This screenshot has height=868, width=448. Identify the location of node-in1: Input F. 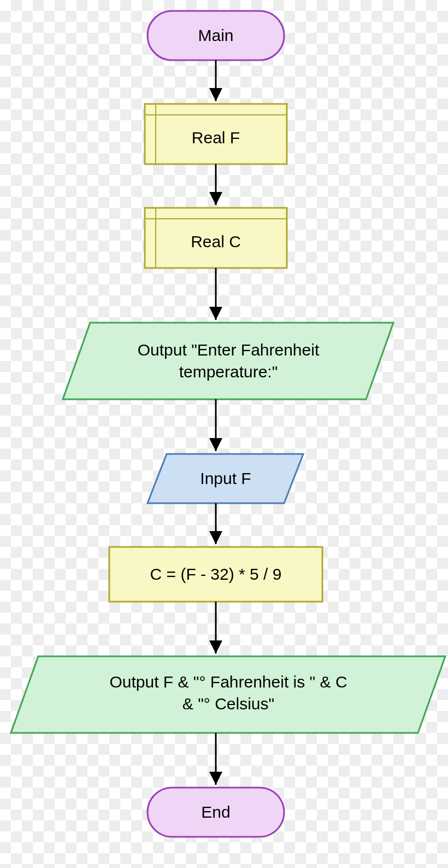
(225, 479).